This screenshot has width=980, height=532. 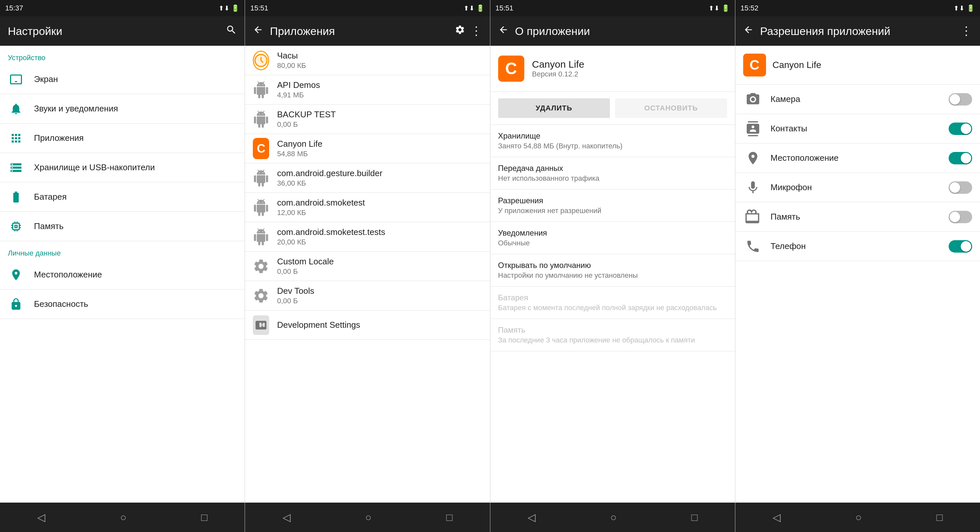 I want to click on app-item-smoketest-tests: com.android.smoketest.tests 20,00 КБ, so click(x=368, y=237).